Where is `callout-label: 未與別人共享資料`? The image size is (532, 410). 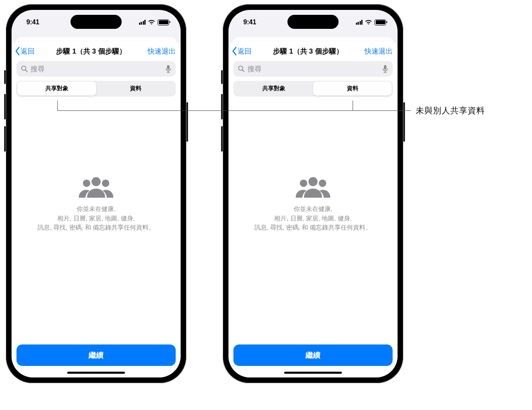
callout-label: 未與別人共享資料 is located at coordinates (450, 110).